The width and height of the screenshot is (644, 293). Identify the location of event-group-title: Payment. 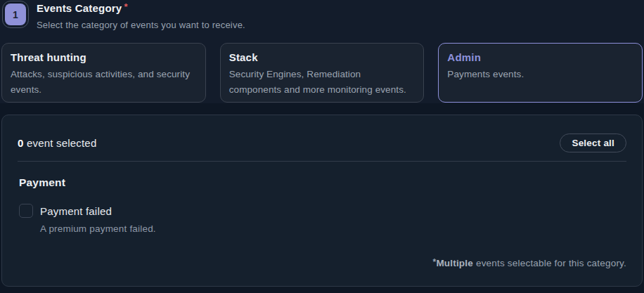
(323, 183).